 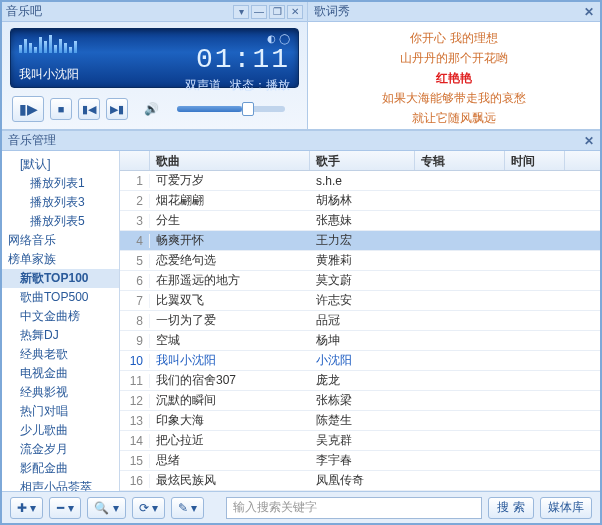 I want to click on play-pause-button: ▮▶, so click(x=28, y=109).